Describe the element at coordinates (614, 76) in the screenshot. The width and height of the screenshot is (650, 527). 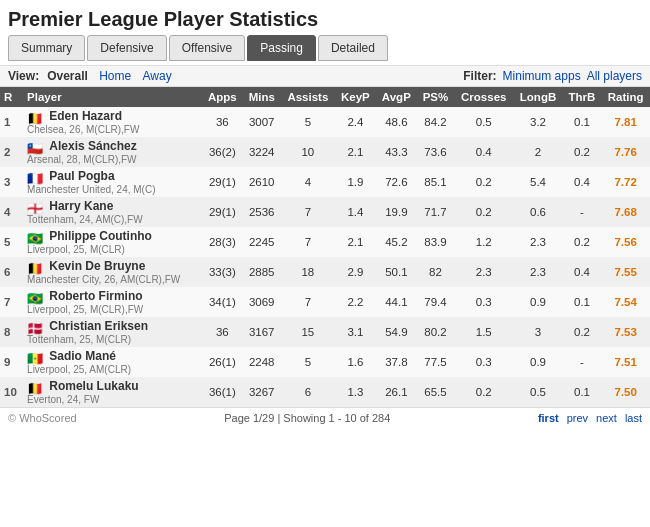
I see `filter-all-players: All players` at that location.